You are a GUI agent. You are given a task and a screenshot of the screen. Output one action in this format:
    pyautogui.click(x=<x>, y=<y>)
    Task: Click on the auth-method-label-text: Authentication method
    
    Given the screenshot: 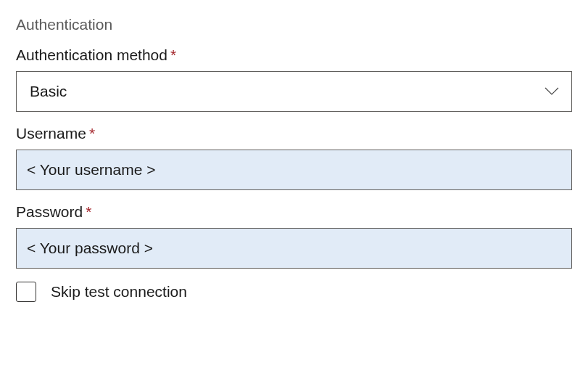 What is the action you would take?
    pyautogui.click(x=91, y=55)
    